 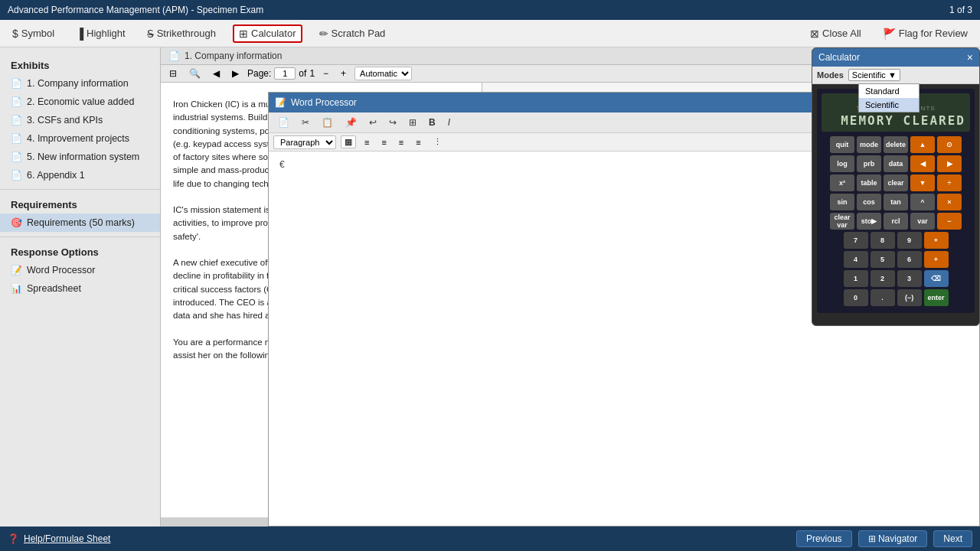 I want to click on wp-italic-btn: I, so click(x=449, y=122).